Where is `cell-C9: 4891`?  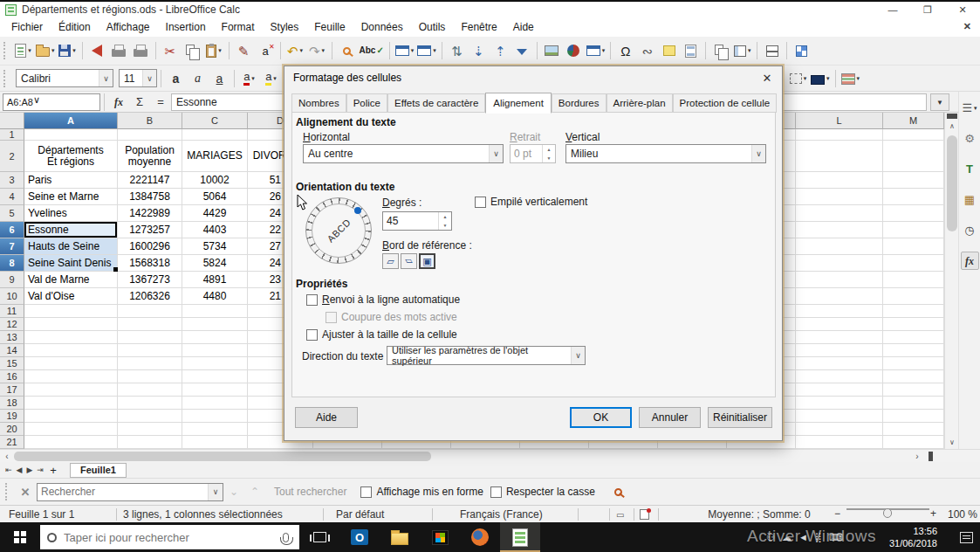 cell-C9: 4891 is located at coordinates (215, 279).